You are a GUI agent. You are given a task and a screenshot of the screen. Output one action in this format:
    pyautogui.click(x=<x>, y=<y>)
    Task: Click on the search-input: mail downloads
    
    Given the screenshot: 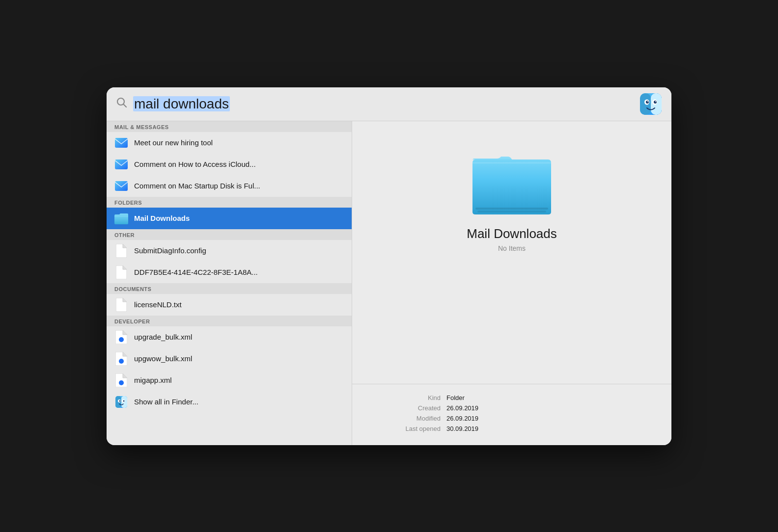 What is the action you would take?
    pyautogui.click(x=182, y=104)
    